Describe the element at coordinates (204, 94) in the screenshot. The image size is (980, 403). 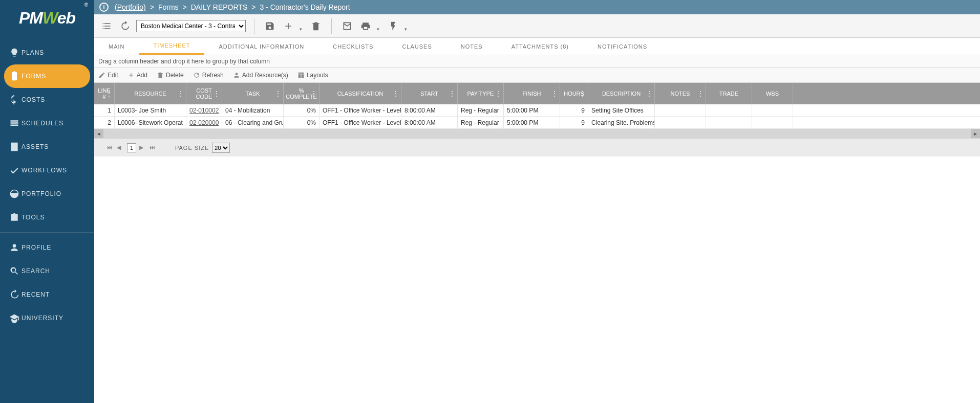
I see `col-cost-code: COST CODE` at that location.